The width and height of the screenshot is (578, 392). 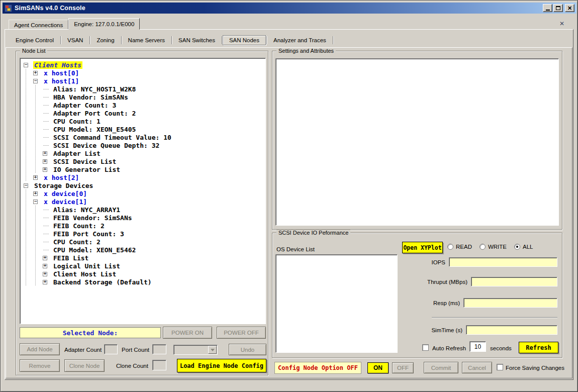 I want to click on tree-item: +IO Generator List, so click(x=145, y=169).